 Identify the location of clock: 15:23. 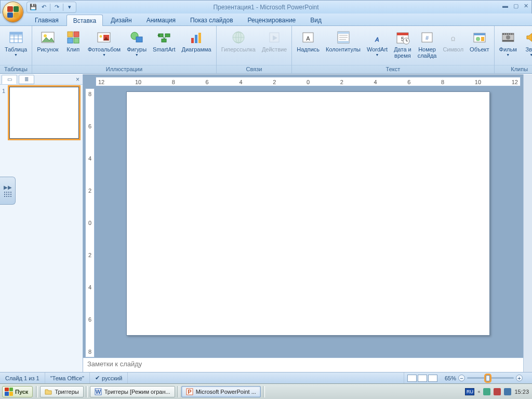
(522, 392).